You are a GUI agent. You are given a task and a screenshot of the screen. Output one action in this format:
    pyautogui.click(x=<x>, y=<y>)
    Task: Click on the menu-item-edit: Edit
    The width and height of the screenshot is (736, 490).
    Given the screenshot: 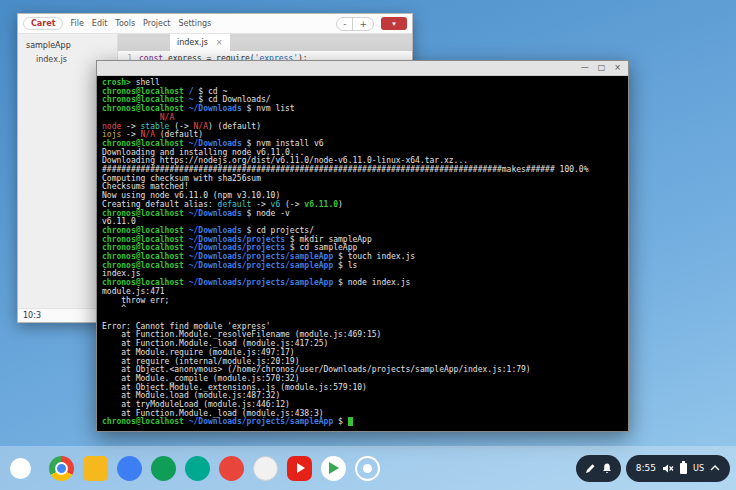 What is the action you would take?
    pyautogui.click(x=100, y=24)
    